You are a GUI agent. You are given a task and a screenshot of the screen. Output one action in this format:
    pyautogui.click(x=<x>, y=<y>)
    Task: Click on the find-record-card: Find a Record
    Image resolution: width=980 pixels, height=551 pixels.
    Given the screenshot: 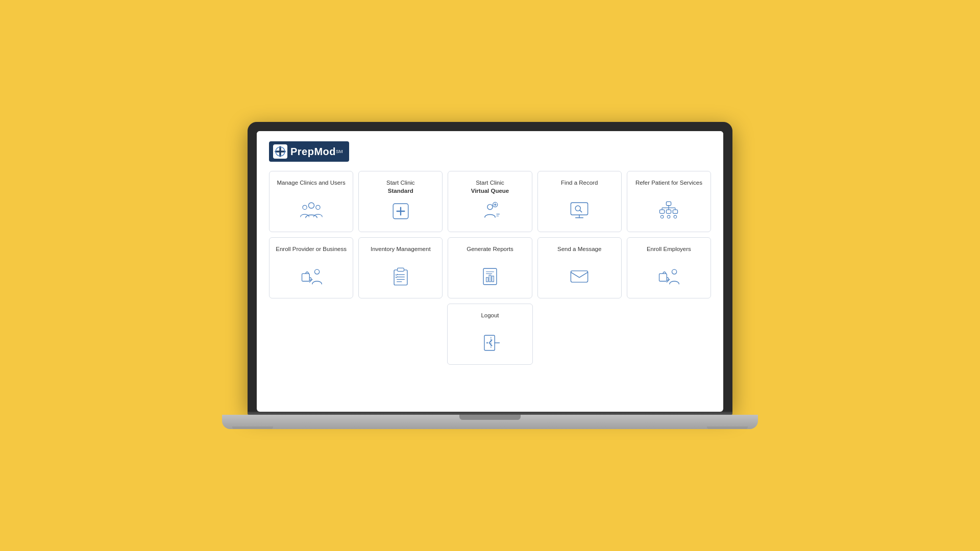 What is the action you would take?
    pyautogui.click(x=580, y=202)
    